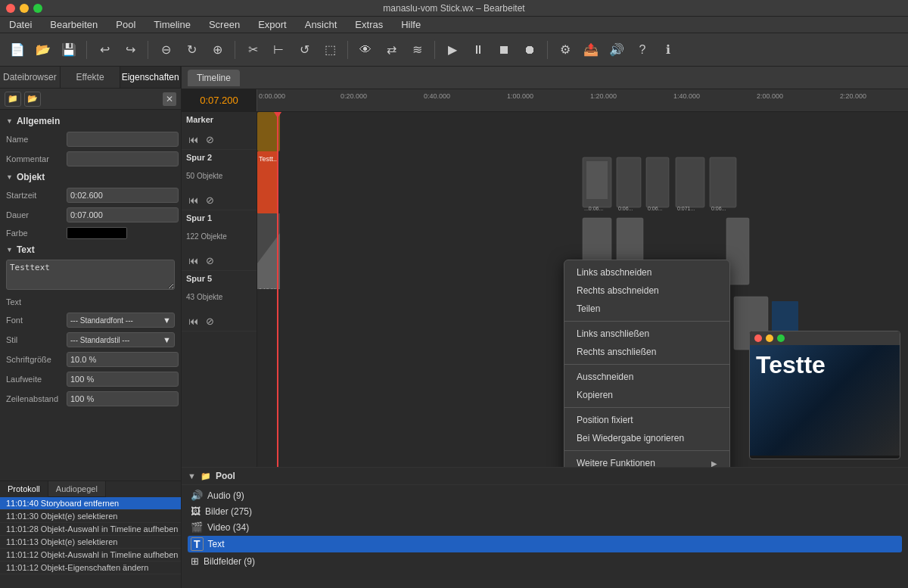 This screenshot has width=908, height=588. I want to click on track-spur2-lock: ⊘, so click(210, 200).